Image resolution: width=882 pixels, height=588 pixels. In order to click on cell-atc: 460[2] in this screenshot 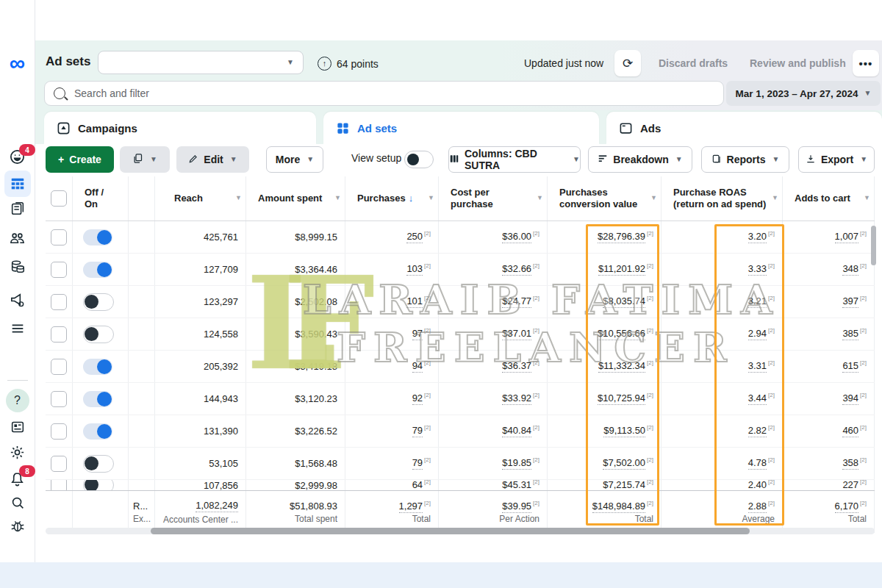, I will do `click(829, 431)`.